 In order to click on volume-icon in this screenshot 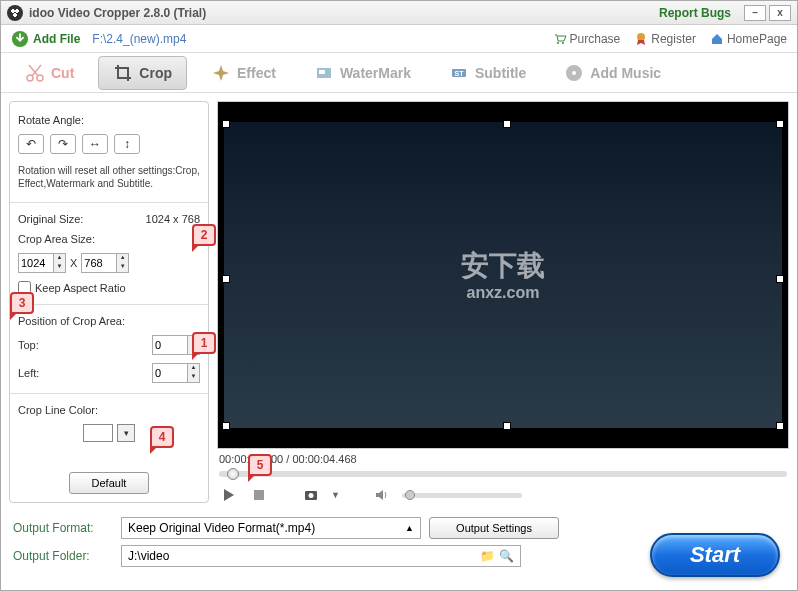, I will do `click(382, 495)`.